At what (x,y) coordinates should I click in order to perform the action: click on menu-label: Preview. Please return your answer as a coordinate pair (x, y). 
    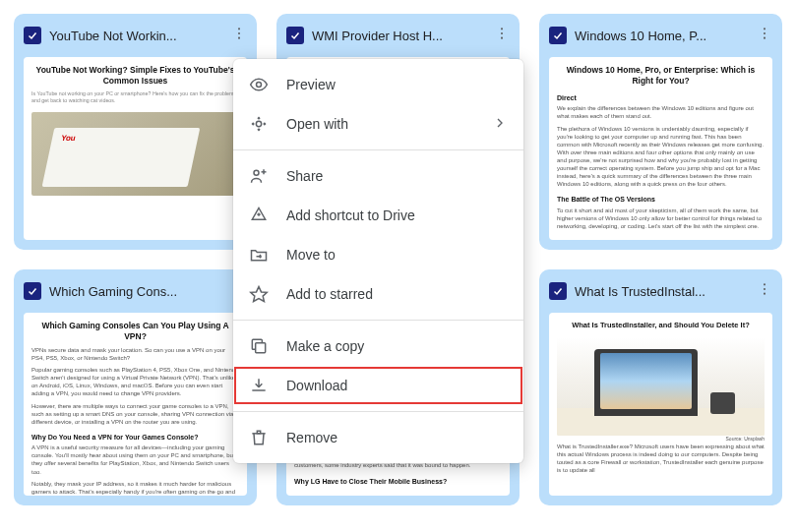
    Looking at the image, I should click on (398, 85).